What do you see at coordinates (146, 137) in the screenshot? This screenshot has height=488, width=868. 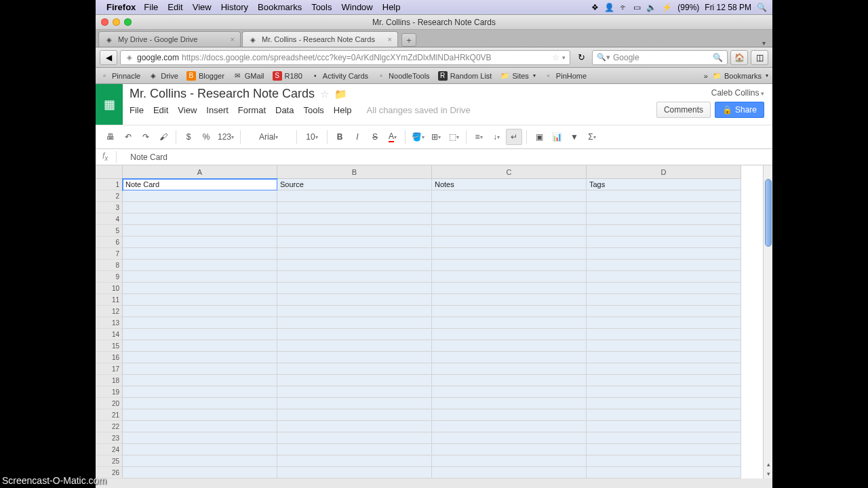 I see `redo-button: ↷` at bounding box center [146, 137].